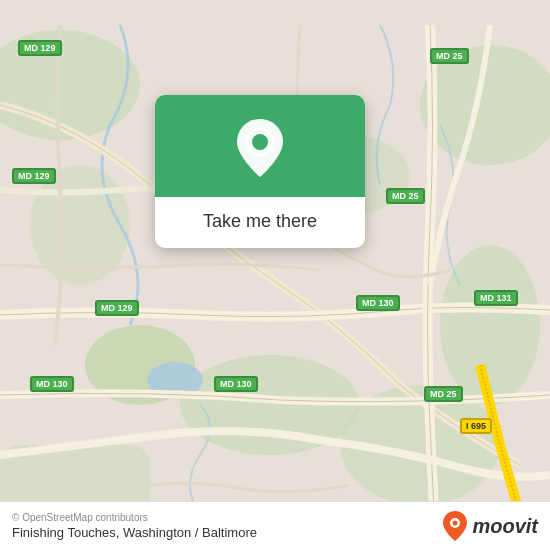  I want to click on moovit-wordmark: moovit, so click(505, 526).